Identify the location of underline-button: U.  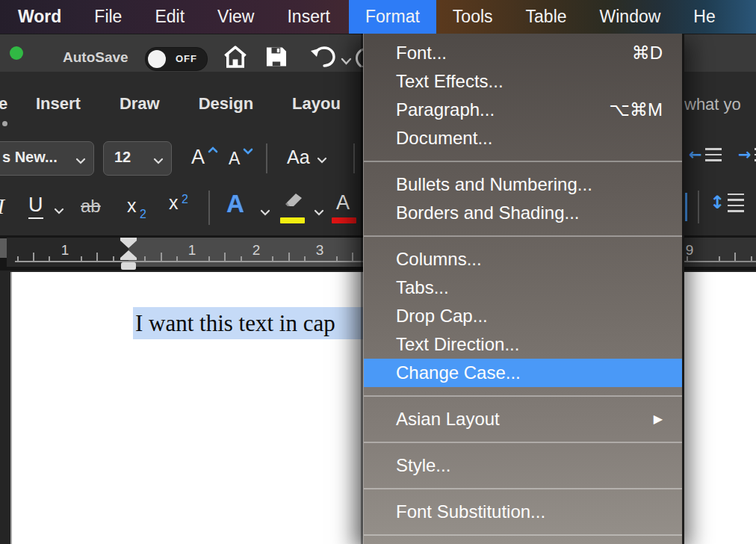
(36, 206).